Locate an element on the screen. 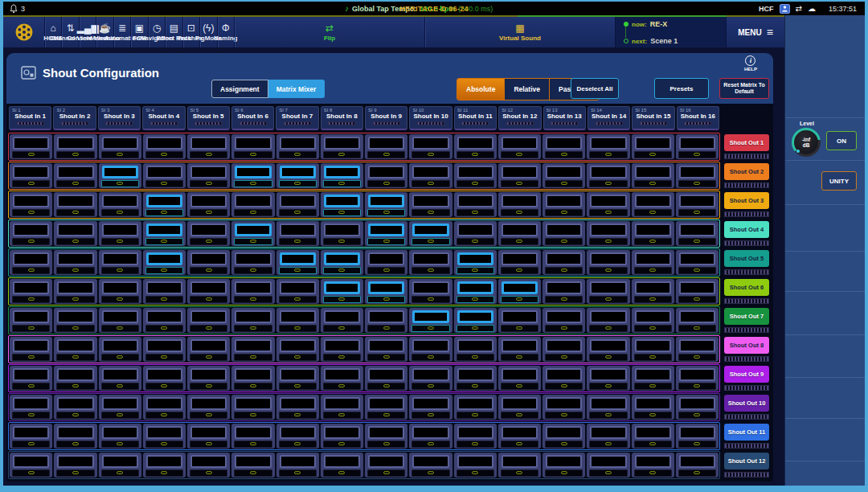  mode-button-absolute: Absolute is located at coordinates (481, 89).